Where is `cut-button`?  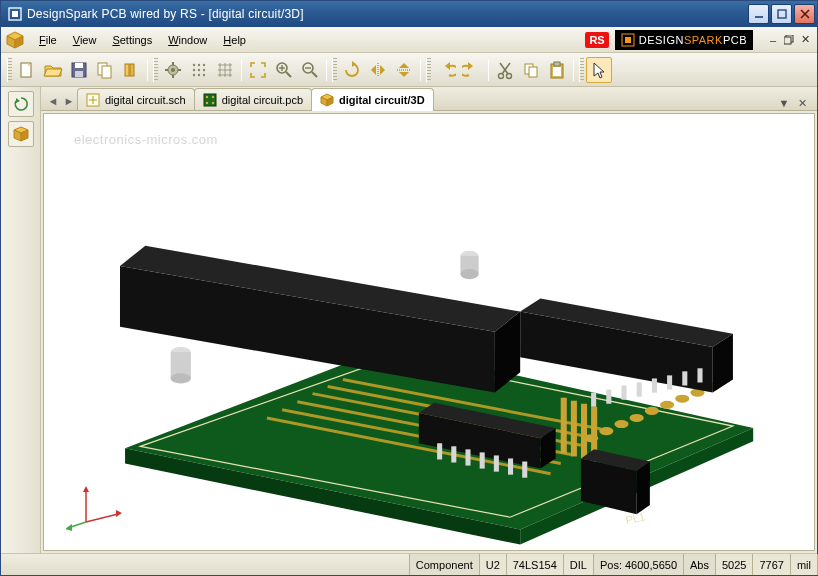
cut-button is located at coordinates (505, 70).